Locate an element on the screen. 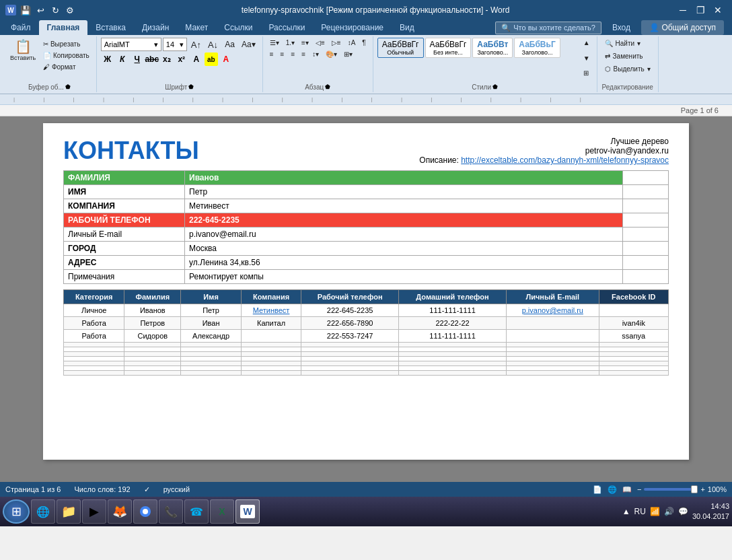 This screenshot has width=732, height=560. undo-button: ↩ is located at coordinates (40, 10).